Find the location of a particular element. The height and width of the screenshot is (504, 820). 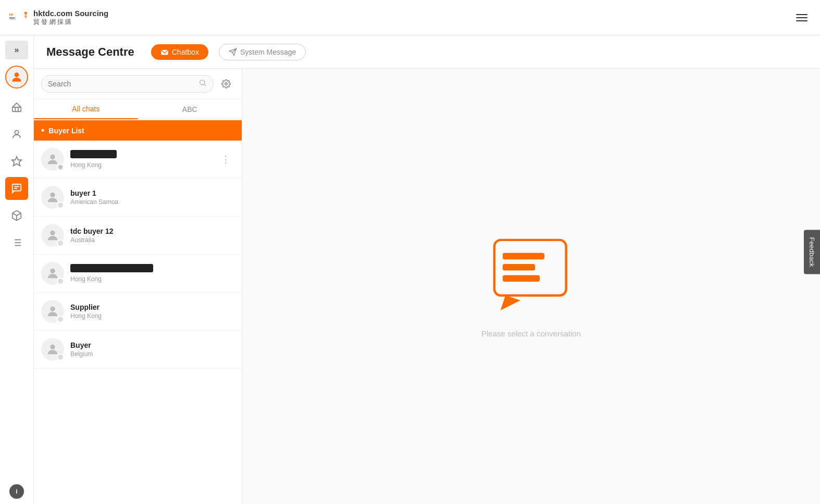

hamburger-icon is located at coordinates (802, 18).